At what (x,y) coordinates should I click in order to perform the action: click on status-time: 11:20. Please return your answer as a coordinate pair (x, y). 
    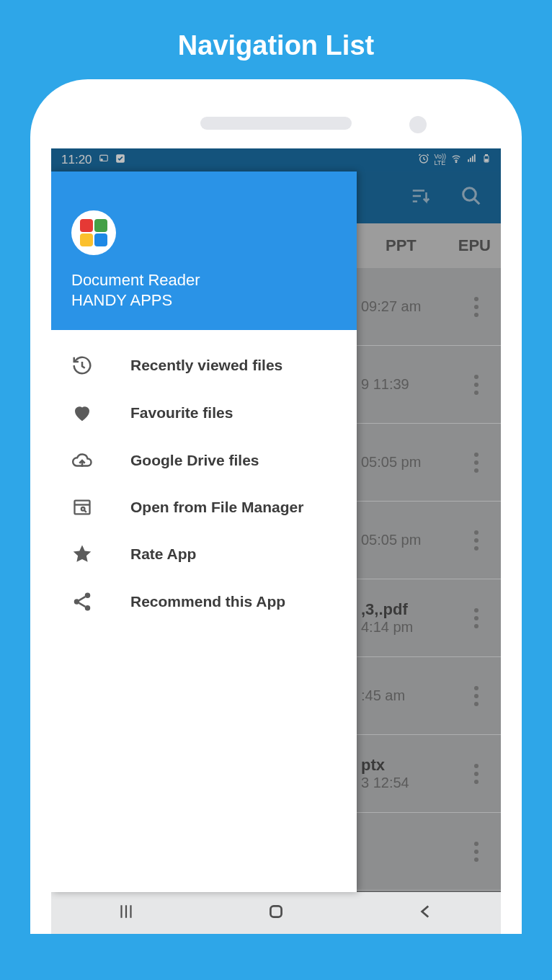
    Looking at the image, I should click on (76, 160).